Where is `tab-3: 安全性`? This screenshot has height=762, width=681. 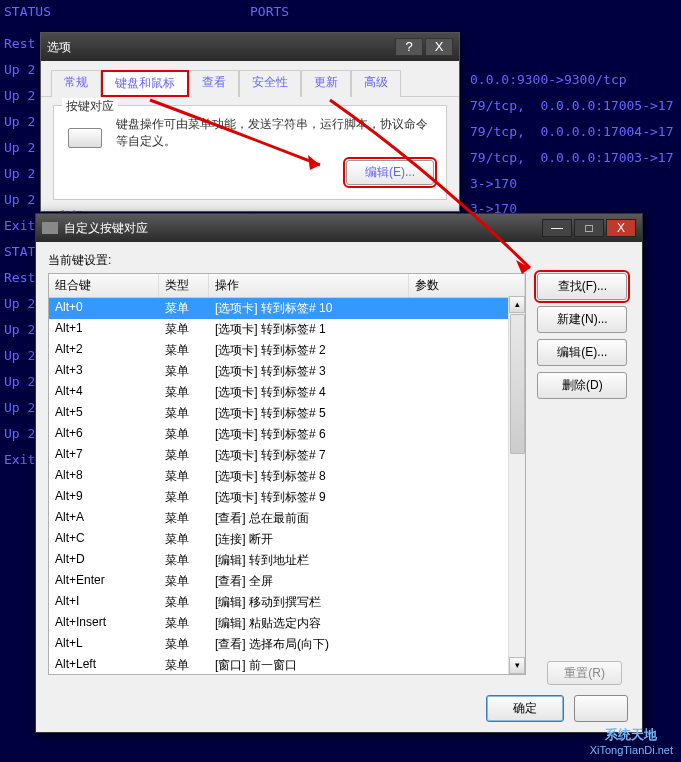
tab-3: 安全性 is located at coordinates (270, 84).